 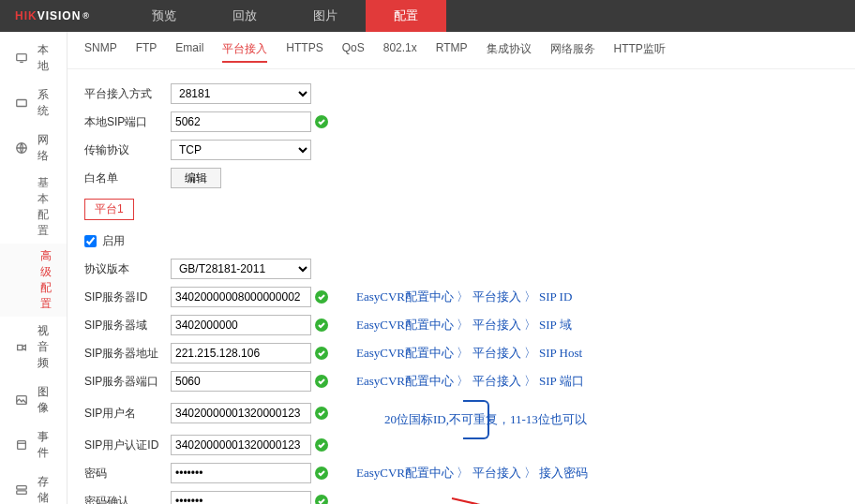 I want to click on sidebar-image-label: 图像, so click(x=45, y=400).